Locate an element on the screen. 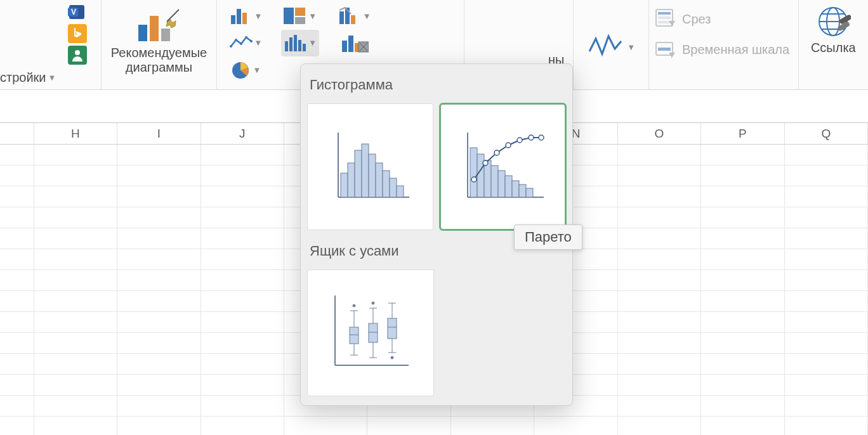 Image resolution: width=868 pixels, height=435 pixels. col-header: I is located at coordinates (159, 133).